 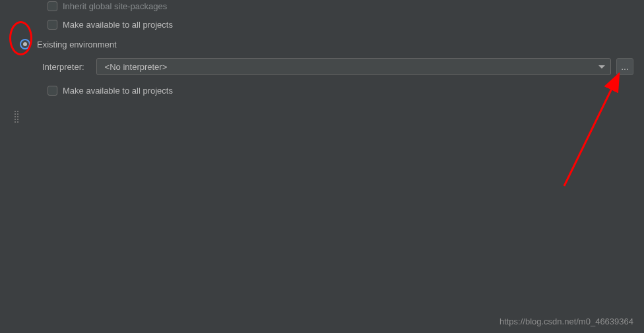 What do you see at coordinates (16, 117) in the screenshot?
I see `drag-handle-icon` at bounding box center [16, 117].